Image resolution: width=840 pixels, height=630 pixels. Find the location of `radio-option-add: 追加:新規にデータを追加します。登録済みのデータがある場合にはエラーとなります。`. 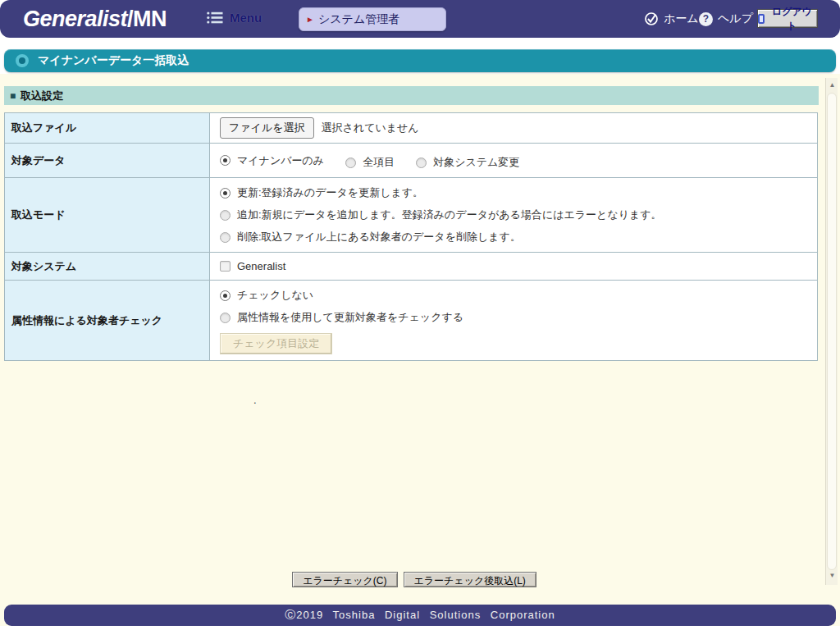

radio-option-add: 追加:新規にデータを追加します。登録済みのデータがある場合にはエラーとなります。 is located at coordinates (516, 215).